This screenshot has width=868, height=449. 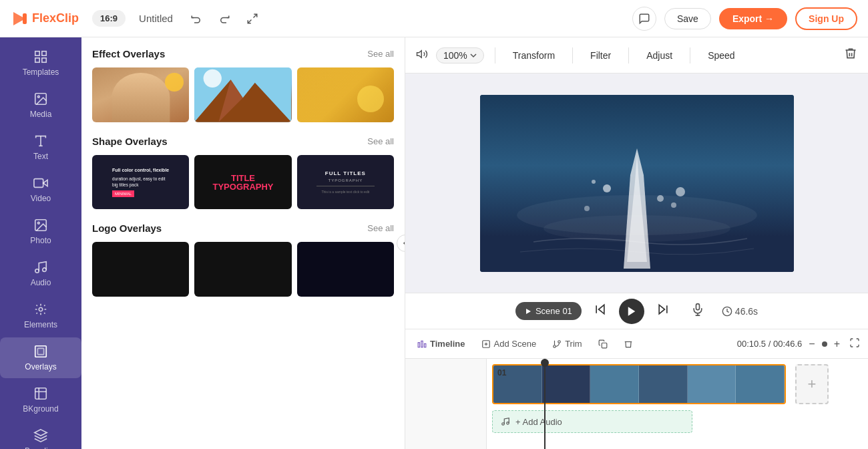 What do you see at coordinates (688, 19) in the screenshot?
I see `save-button: Save` at bounding box center [688, 19].